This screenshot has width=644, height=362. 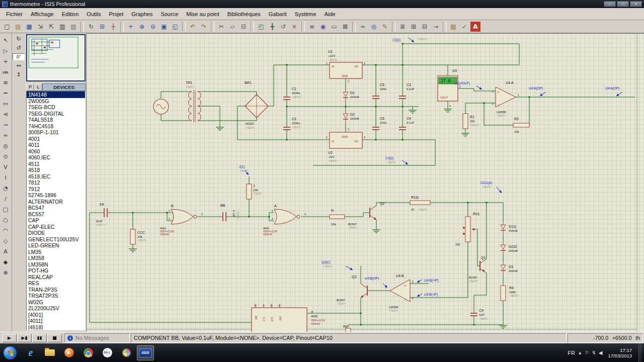 I want to click on undo-icon: ↶, so click(x=193, y=27).